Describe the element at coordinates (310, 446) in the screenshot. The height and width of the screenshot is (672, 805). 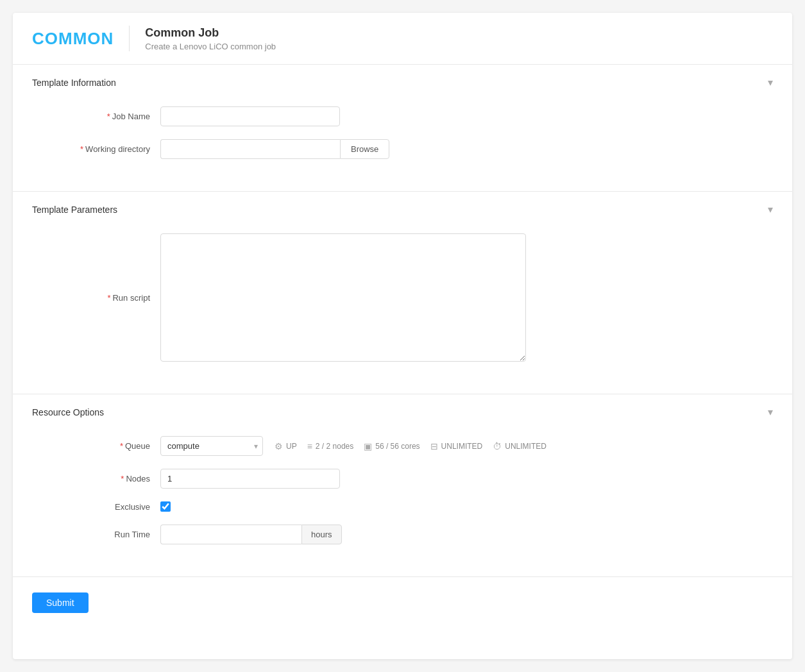
I see `nodes-icon: ≡` at that location.